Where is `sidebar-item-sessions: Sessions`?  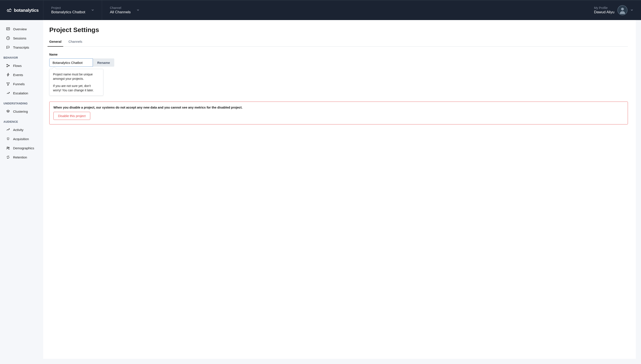 sidebar-item-sessions: Sessions is located at coordinates (22, 38).